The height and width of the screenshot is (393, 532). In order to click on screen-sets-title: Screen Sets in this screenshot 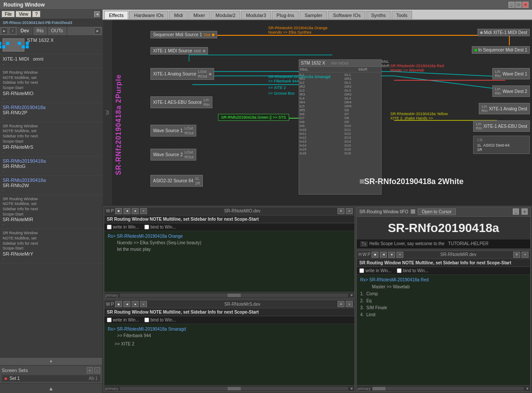, I will do `click(15, 370)`.